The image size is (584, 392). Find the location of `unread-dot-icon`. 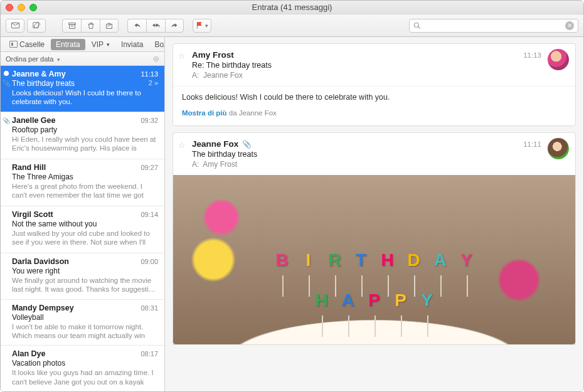

unread-dot-icon is located at coordinates (6, 73).